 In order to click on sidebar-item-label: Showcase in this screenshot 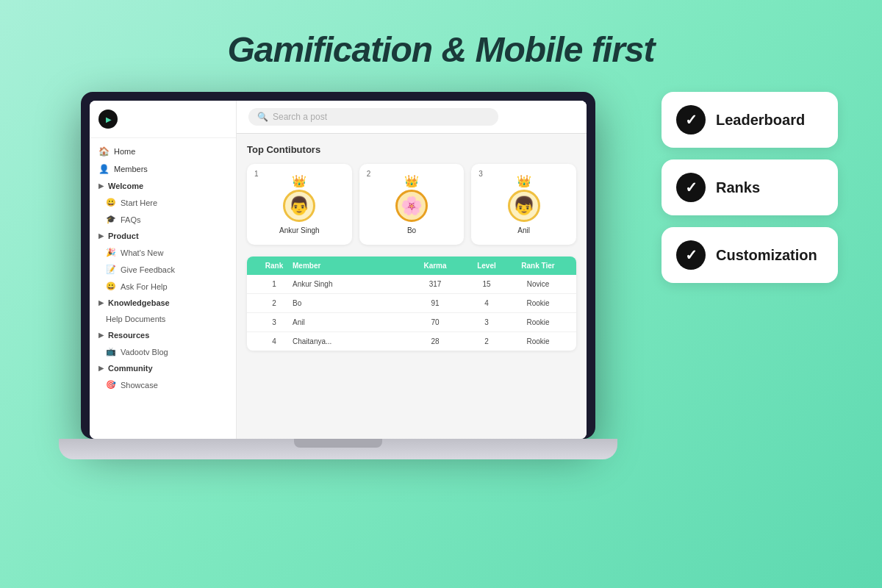, I will do `click(140, 385)`.